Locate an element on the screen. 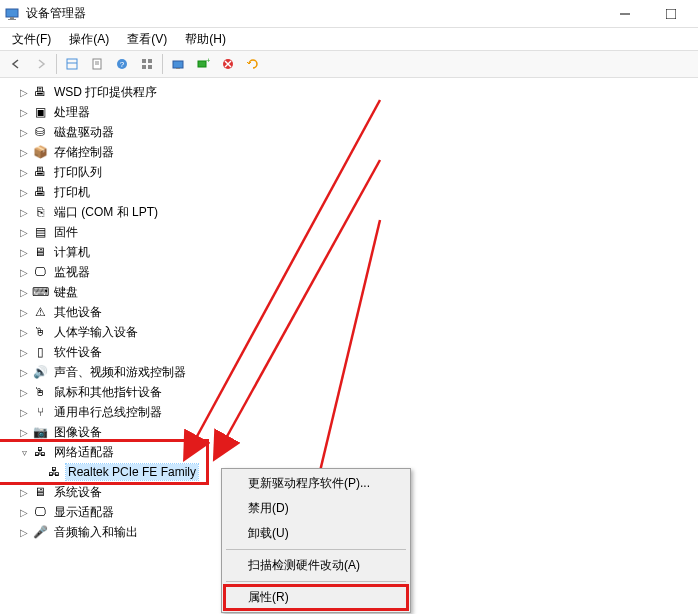 The height and width of the screenshot is (614, 698). forward-button is located at coordinates (41, 64).